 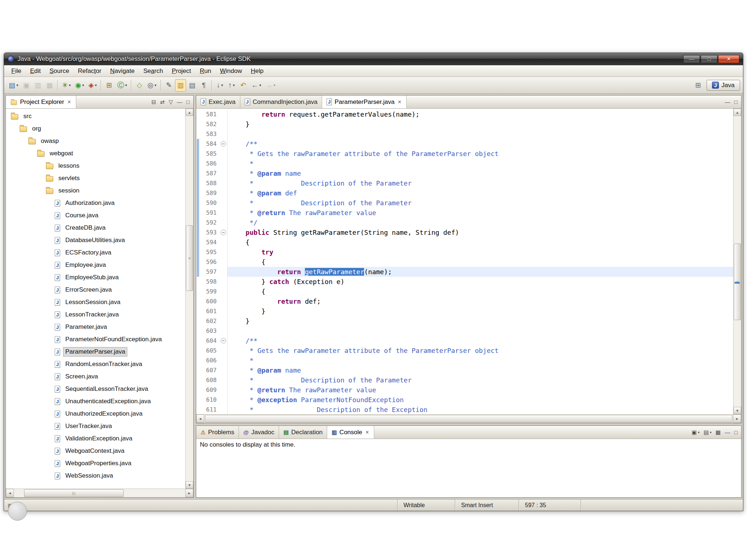 What do you see at coordinates (257, 71) in the screenshot?
I see `menu-help: Help` at bounding box center [257, 71].